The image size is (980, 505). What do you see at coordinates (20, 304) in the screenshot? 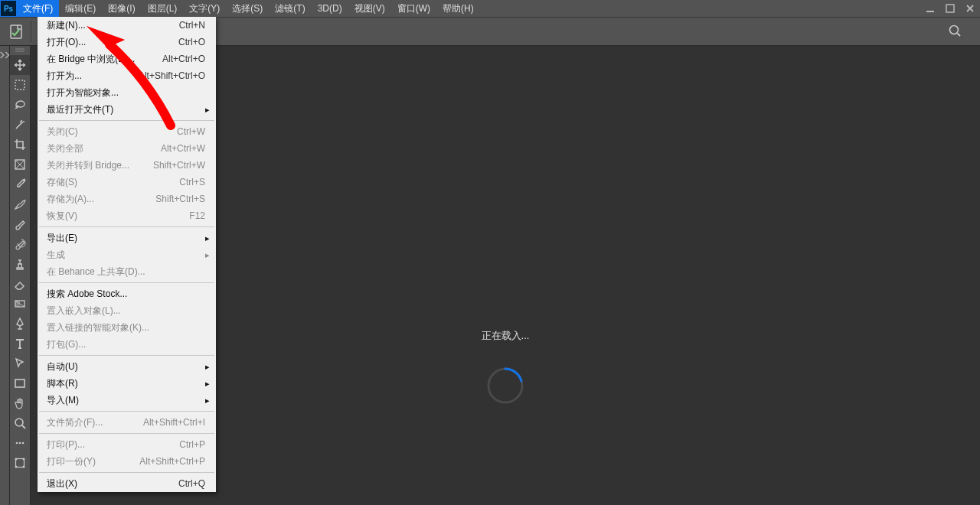
I see `gradient-tool` at bounding box center [20, 304].